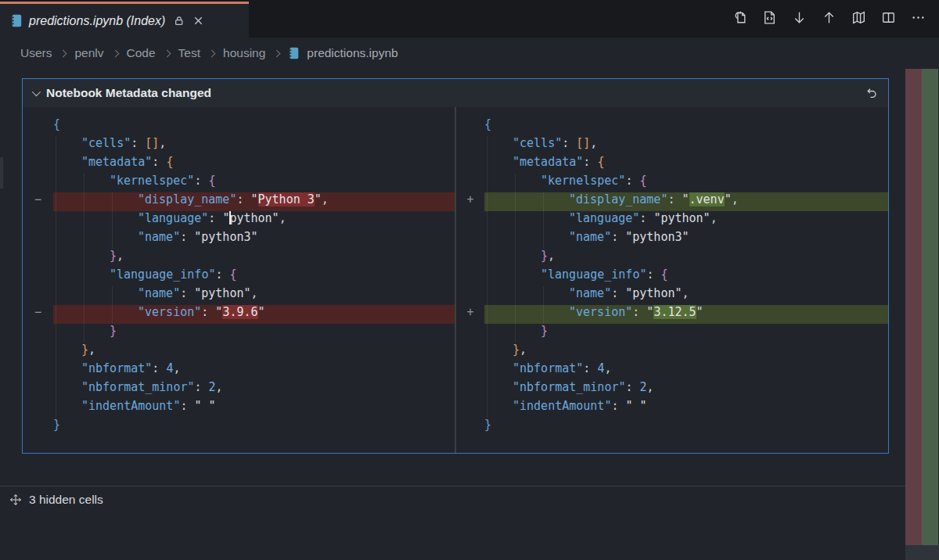  What do you see at coordinates (97, 21) in the screenshot?
I see `tab-title: predictions.ipynb (Index)` at bounding box center [97, 21].